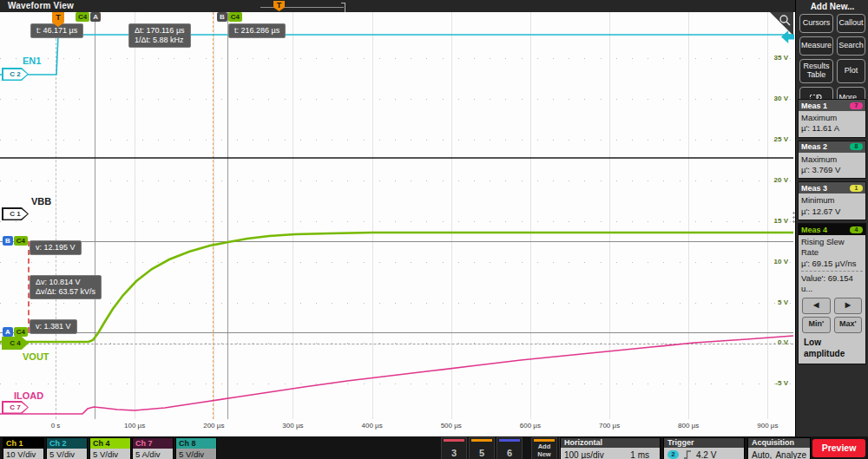  I want to click on meas-card-4: Meas 44Rising Slew Rateµ': 69.15 µV/nsVa…, so click(832, 293).